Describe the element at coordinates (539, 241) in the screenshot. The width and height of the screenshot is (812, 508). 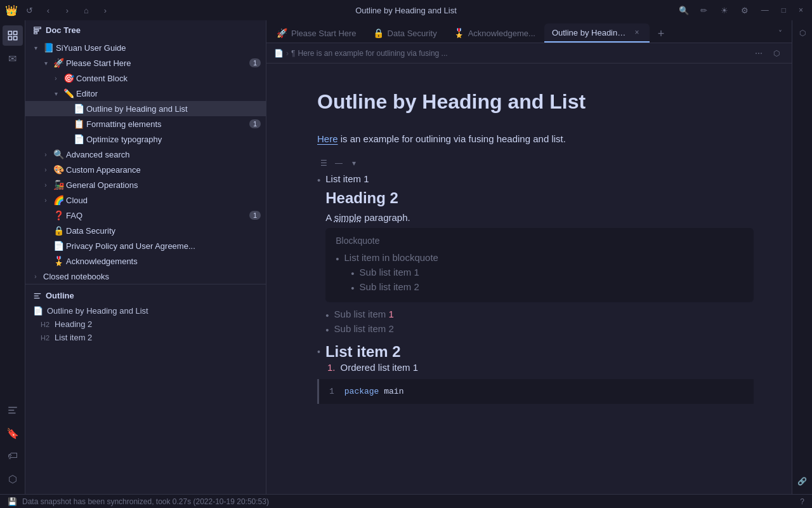
I see `blockquote-label: Blockquote` at that location.